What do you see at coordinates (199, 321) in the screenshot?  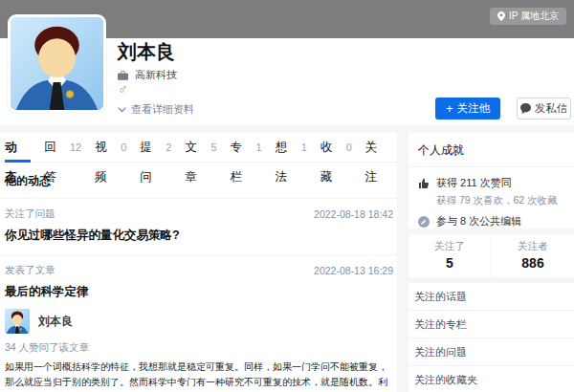 I see `article-author-row: 刘本良` at bounding box center [199, 321].